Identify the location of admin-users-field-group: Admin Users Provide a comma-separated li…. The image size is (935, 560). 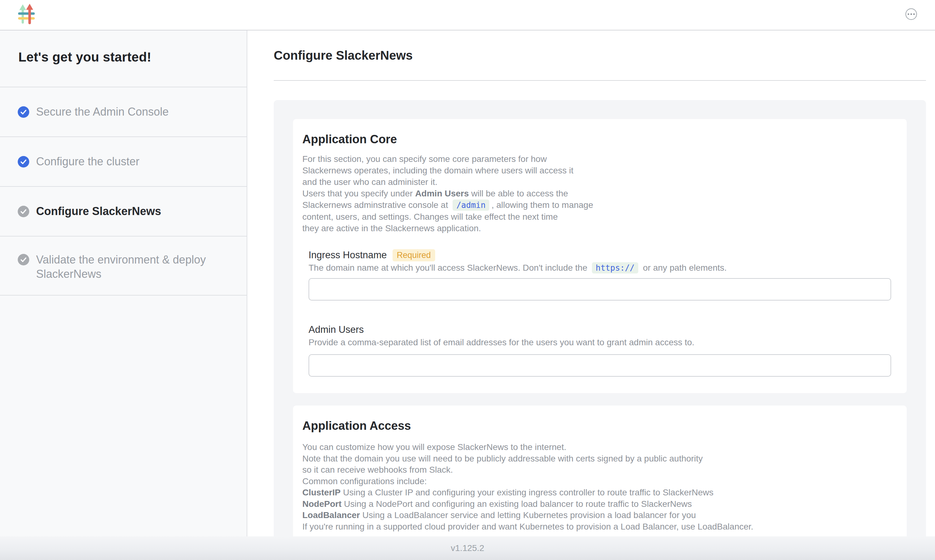
(600, 350).